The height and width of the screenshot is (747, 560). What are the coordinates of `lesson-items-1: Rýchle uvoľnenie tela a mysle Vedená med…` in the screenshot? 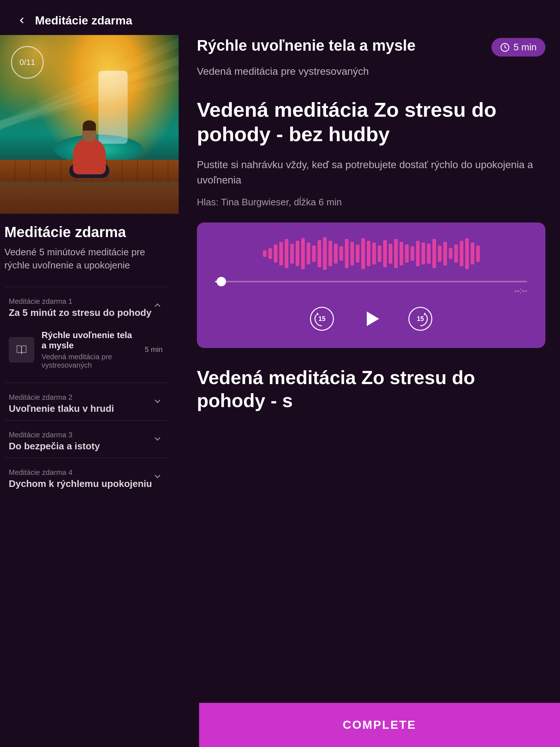 It's located at (86, 353).